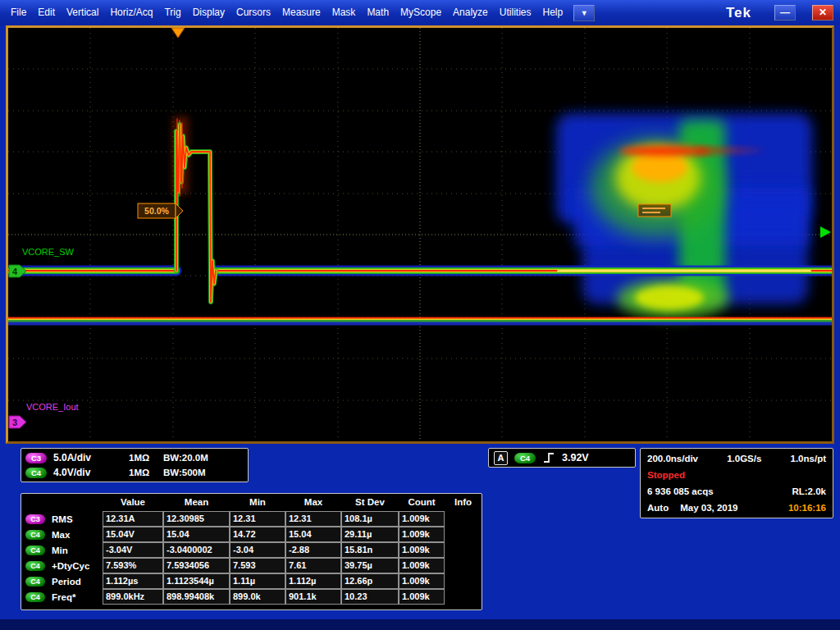 Image resolution: width=840 pixels, height=630 pixels. Describe the element at coordinates (422, 502) in the screenshot. I see `column-header: Count` at that location.